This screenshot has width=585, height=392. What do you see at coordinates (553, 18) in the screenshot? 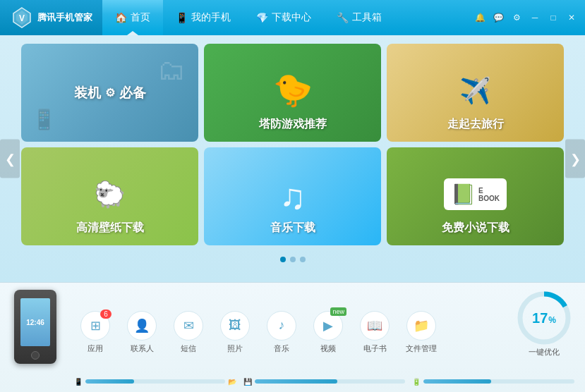
I see `maximize-btn: □` at bounding box center [553, 18].